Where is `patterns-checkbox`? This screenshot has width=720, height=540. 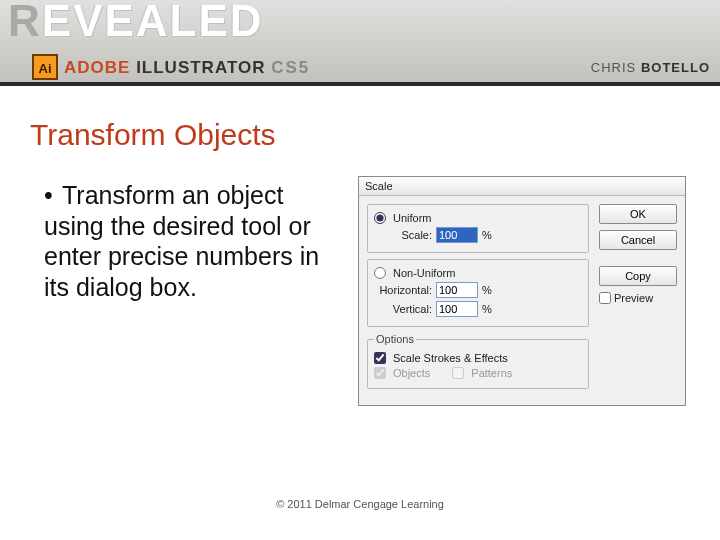
patterns-checkbox is located at coordinates (458, 373).